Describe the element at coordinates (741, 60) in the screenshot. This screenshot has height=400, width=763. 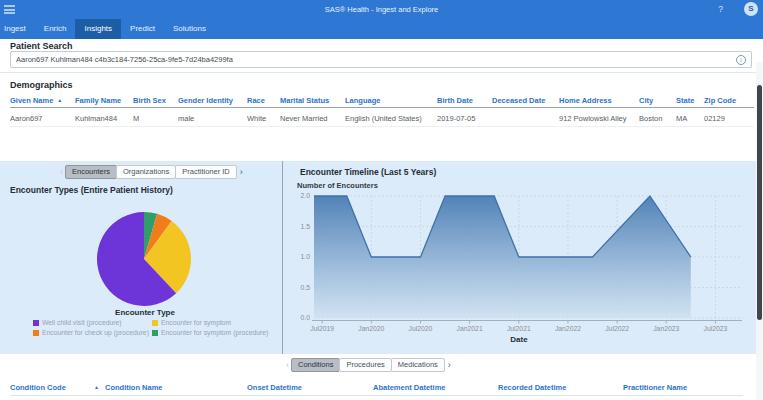
I see `info-icon: i` at that location.